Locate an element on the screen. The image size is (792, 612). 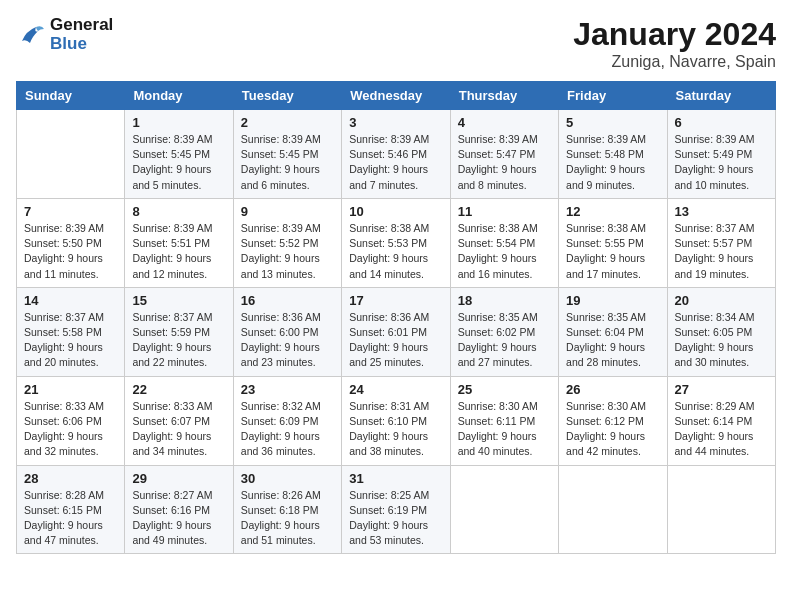
day-number: 30 is located at coordinates (288, 478).